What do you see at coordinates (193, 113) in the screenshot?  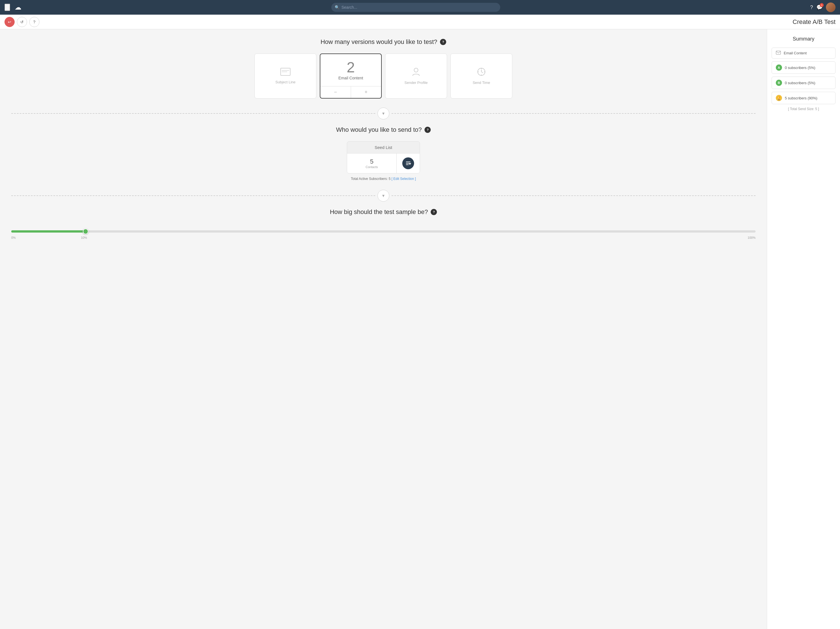 I see `divider-line-left` at bounding box center [193, 113].